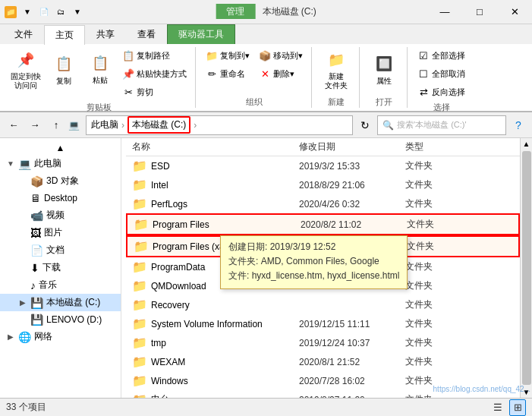 The image size is (532, 416). What do you see at coordinates (337, 77) in the screenshot?
I see `ribbon-group-new: 📁 新建文件夹 新建` at bounding box center [337, 77].